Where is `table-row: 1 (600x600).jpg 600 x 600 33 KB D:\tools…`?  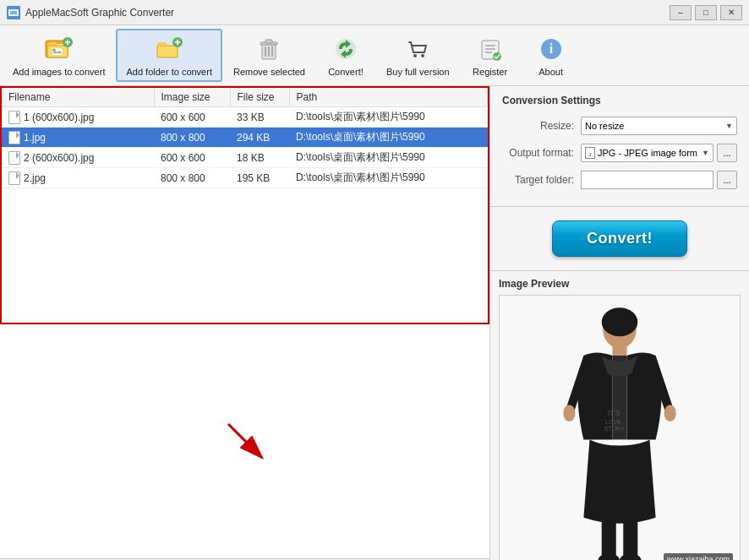 table-row: 1 (600x600).jpg 600 x 600 33 KB D:\tools… is located at coordinates (245, 117).